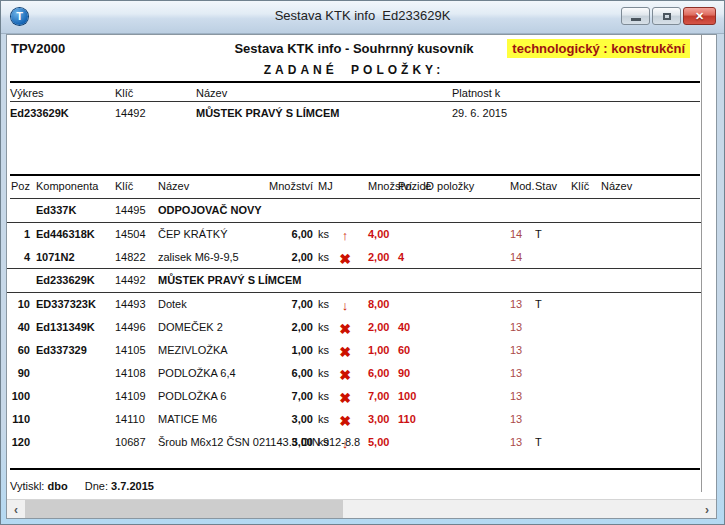 This screenshot has width=725, height=525. I want to click on component-row: 40Ed131349K144962,00ks2,004013DOMEČEK 2✖, so click(354, 328).